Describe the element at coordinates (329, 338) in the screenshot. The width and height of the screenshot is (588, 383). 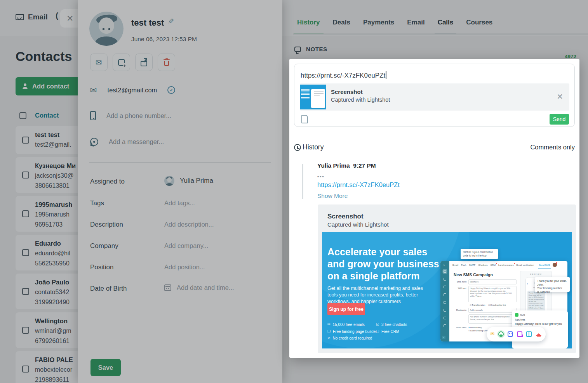
I see `no-card-icon: ⊘` at that location.